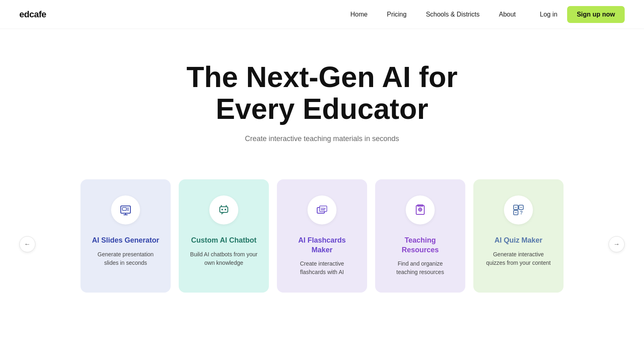 The height and width of the screenshot is (349, 644). I want to click on ai-quiz-icon-wrap: ?, so click(518, 210).